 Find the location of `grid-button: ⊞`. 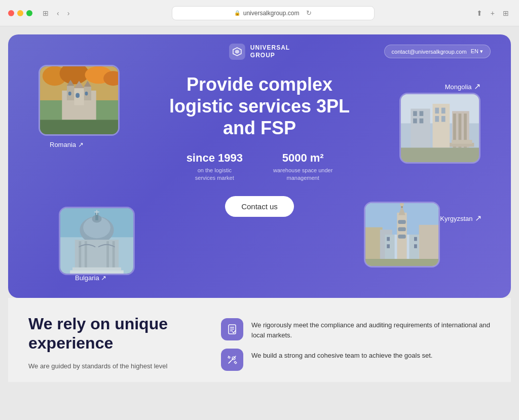

grid-button: ⊞ is located at coordinates (506, 13).